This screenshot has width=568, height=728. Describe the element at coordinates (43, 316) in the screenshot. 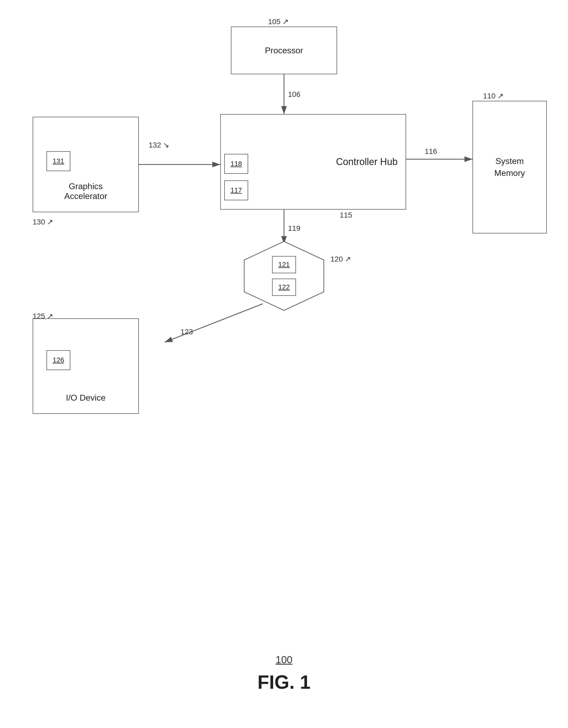

I see `io-device-ref: 125 ↗` at that location.